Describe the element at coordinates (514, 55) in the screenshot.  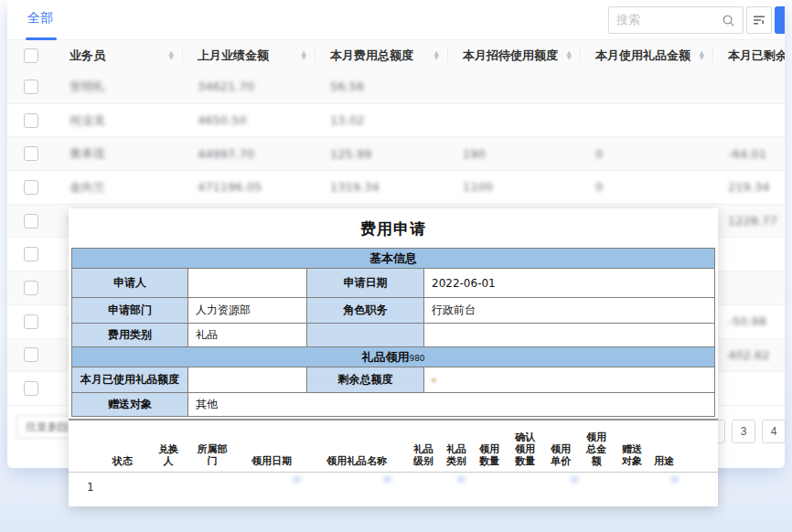
I see `column-header-4: 本月招待使用额度▲▼` at that location.